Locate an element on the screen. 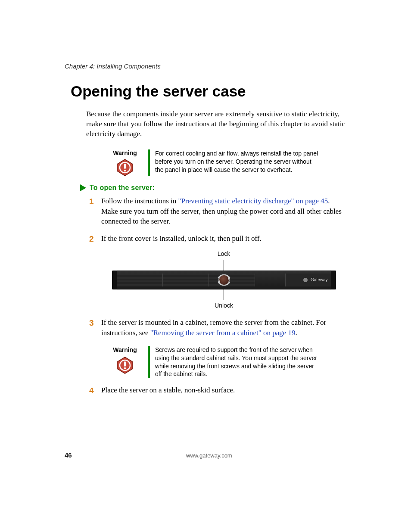 The height and width of the screenshot is (532, 411). play-triangle-icon is located at coordinates (83, 188).